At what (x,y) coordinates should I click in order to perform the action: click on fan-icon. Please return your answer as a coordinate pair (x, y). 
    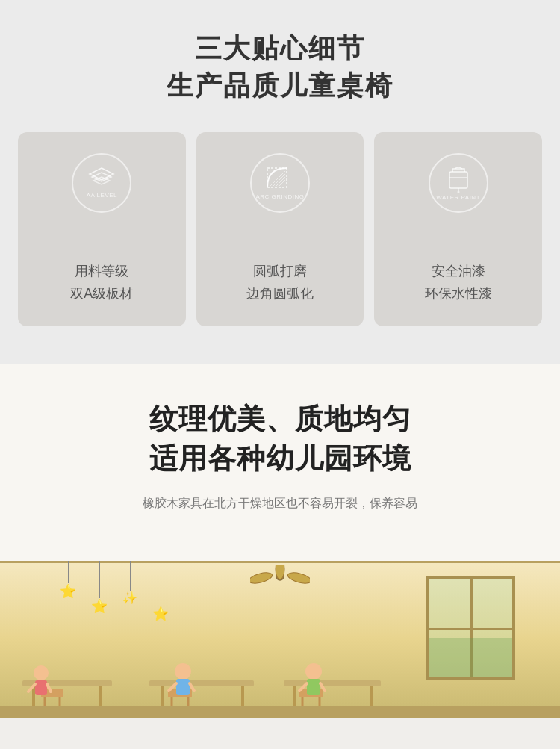
    Looking at the image, I should click on (280, 579).